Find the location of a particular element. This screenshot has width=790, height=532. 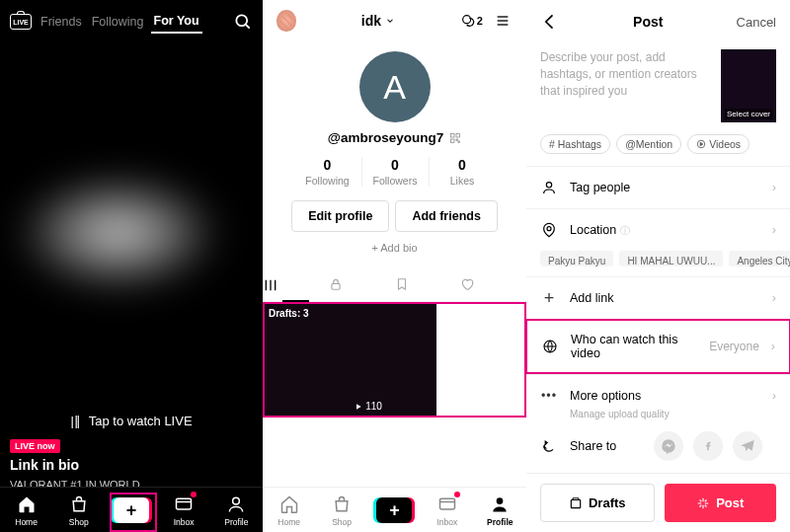

feed-title: Link in bio is located at coordinates (44, 465).